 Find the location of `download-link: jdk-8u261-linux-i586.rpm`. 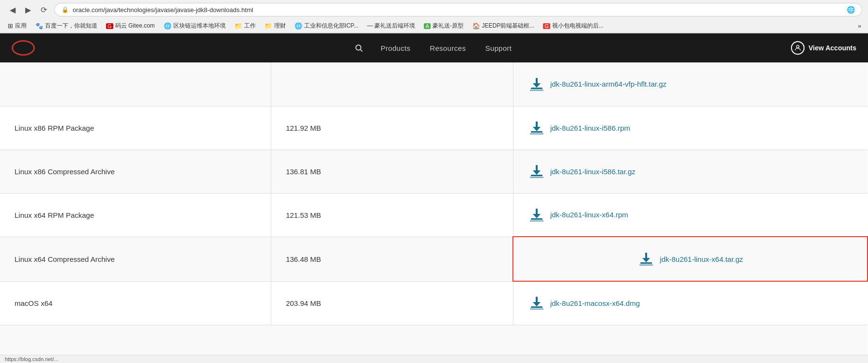

download-link: jdk-8u261-linux-i586.rpm is located at coordinates (691, 128).